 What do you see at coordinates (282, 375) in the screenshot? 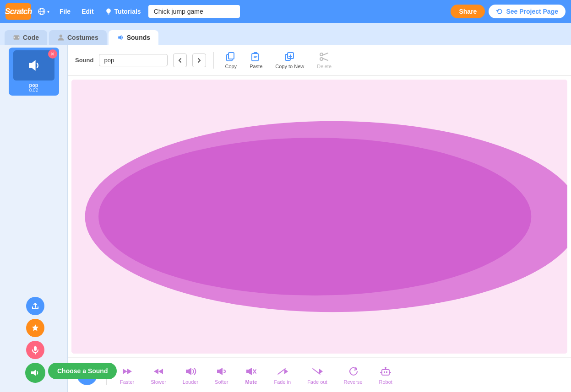
I see `fade-in-button: Fade in` at bounding box center [282, 375].